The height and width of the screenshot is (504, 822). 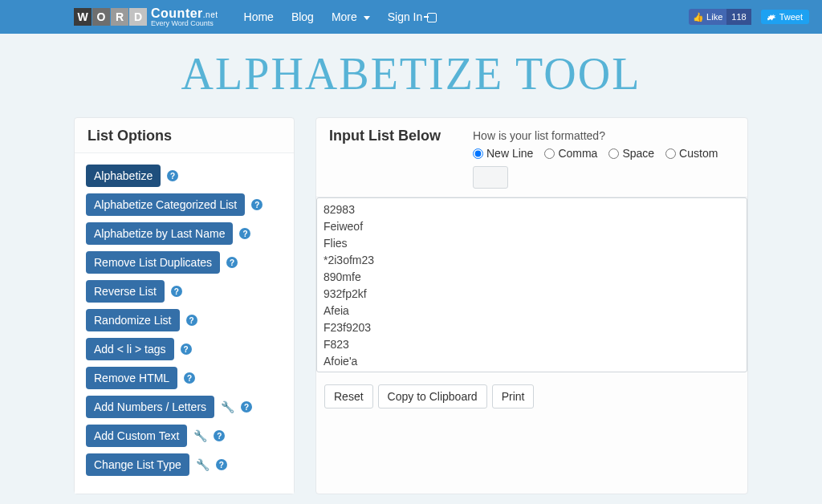 I want to click on brand-tagline: Every Word Counts, so click(x=185, y=24).